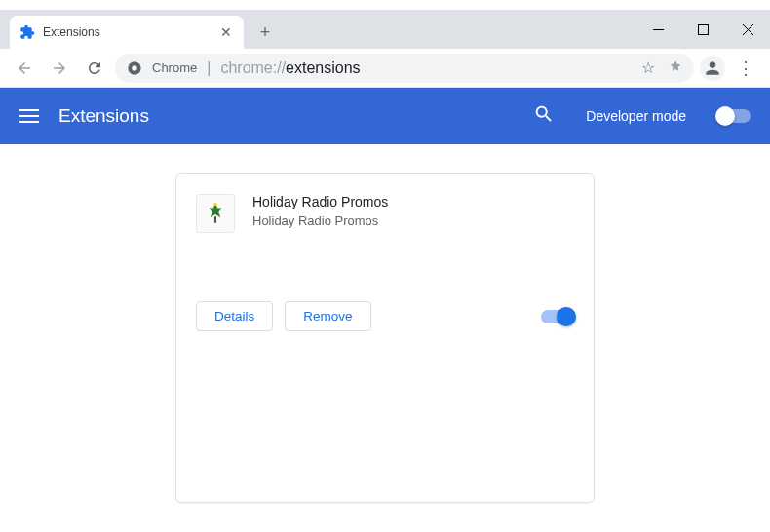 Image resolution: width=770 pixels, height=532 pixels. Describe the element at coordinates (95, 68) in the screenshot. I see `reload-button` at that location.